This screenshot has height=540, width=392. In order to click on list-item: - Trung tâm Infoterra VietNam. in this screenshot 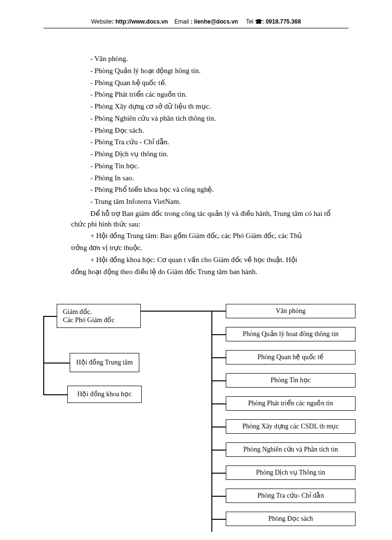, I will do `click(201, 202)`.